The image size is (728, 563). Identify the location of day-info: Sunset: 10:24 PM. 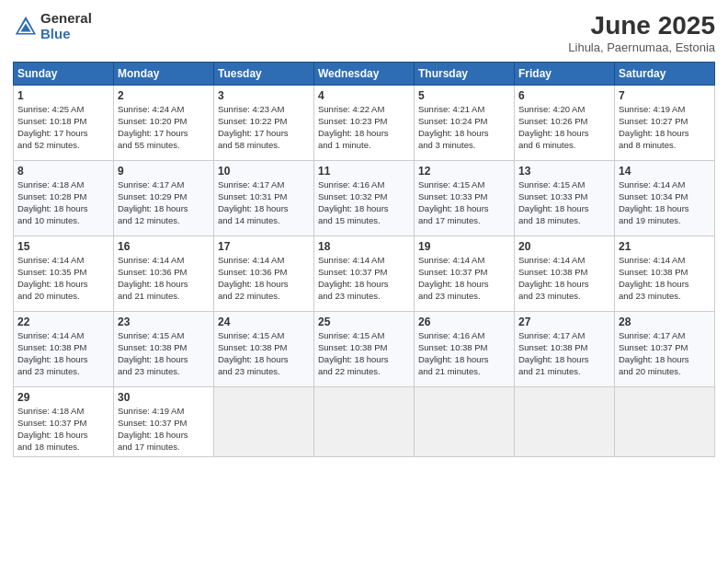
(464, 121).